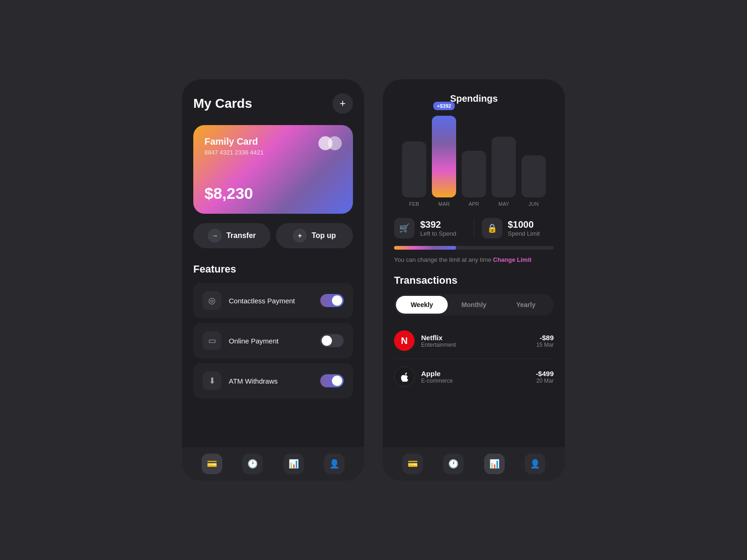  I want to click on add-card-button: +, so click(343, 104).